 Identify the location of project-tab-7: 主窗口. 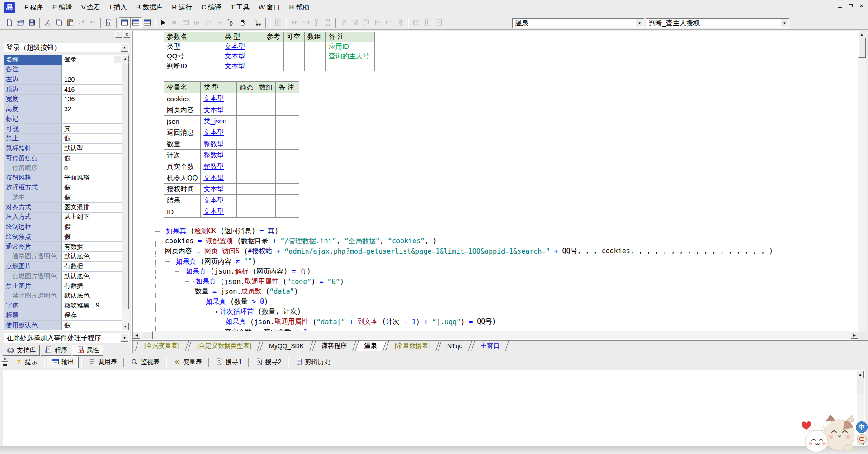
(490, 346).